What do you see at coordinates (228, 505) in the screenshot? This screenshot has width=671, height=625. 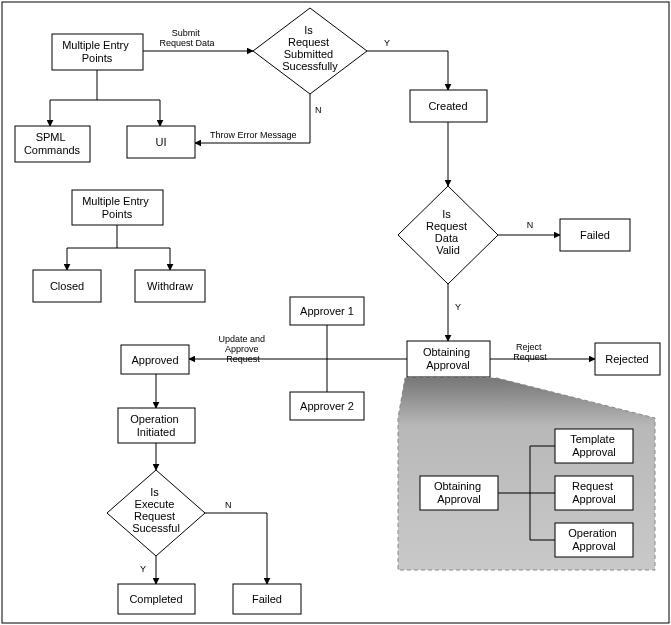 I see `edge-label-n3: N` at bounding box center [228, 505].